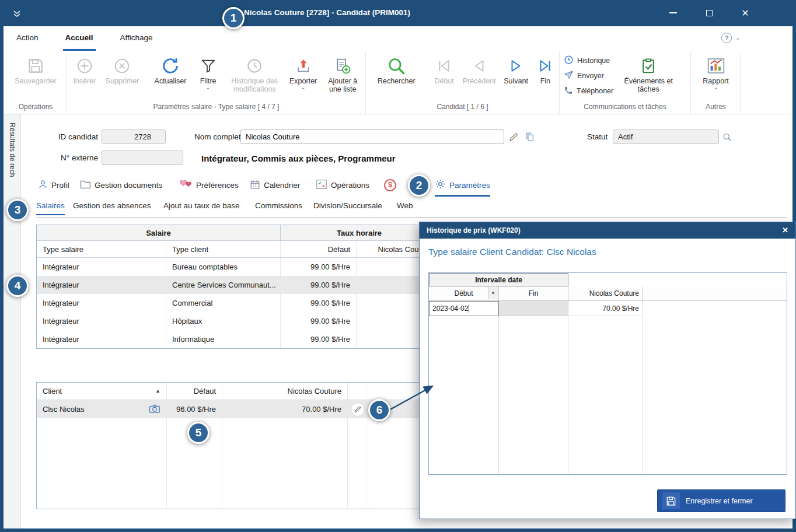 The width and height of the screenshot is (796, 532). I want to click on fin-date-cell, so click(533, 309).